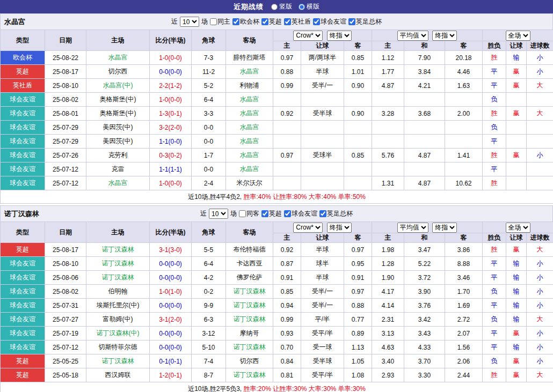 The height and width of the screenshot is (392, 553). Describe the element at coordinates (277, 292) in the screenshot. I see `match-row: 球会友谊25-08-02伯明翰1-0(1-0)0-2诺丁汉森林0.85受半/一0…` at that location.